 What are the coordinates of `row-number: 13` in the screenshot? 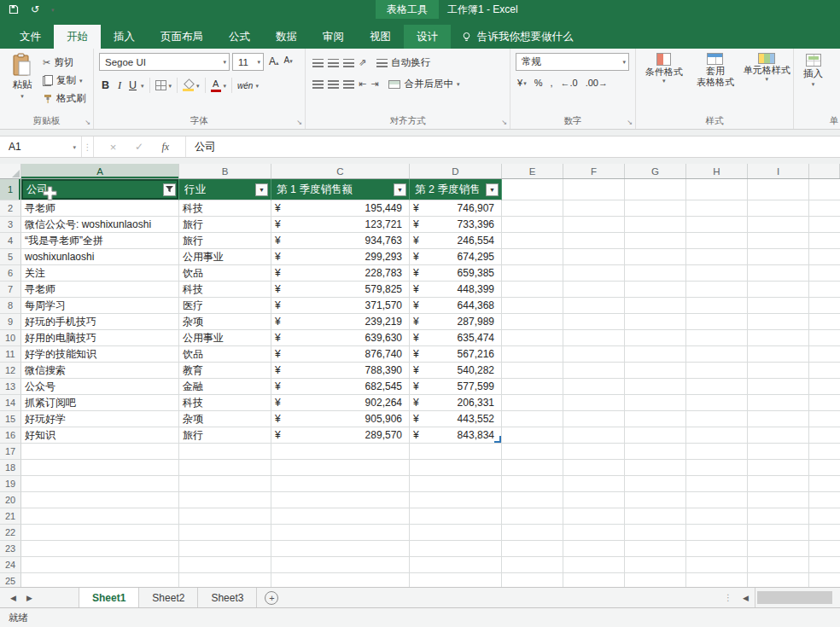 It's located at (10, 387).